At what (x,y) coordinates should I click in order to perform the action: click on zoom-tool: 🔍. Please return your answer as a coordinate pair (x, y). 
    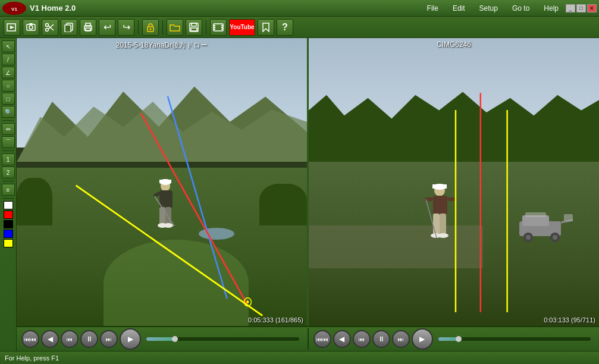
    Looking at the image, I should click on (8, 112).